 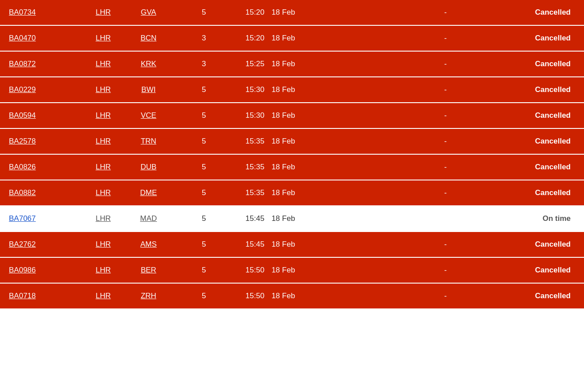 I want to click on table-row: BA0986LHRBER515:5018 Feb-Cancelled, so click(x=292, y=270).